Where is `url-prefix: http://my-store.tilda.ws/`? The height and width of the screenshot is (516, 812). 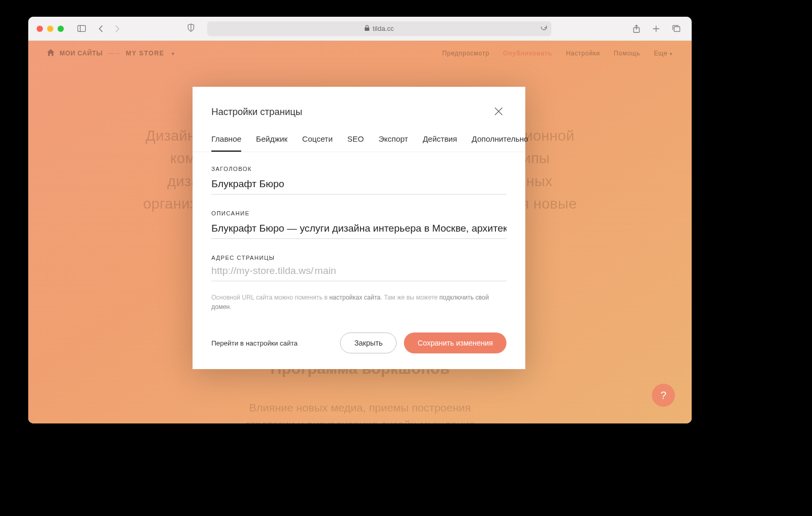
url-prefix: http://my-store.tilda.ws/ is located at coordinates (263, 271).